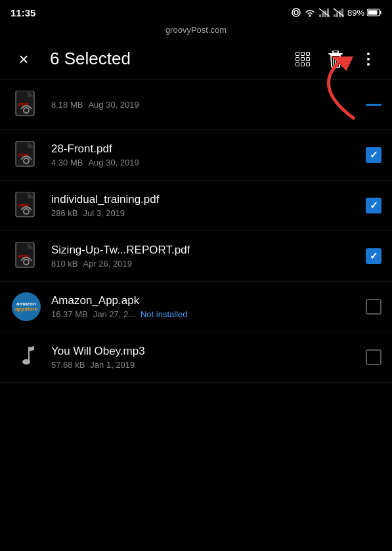  I want to click on toolbar-actions, so click(336, 59).